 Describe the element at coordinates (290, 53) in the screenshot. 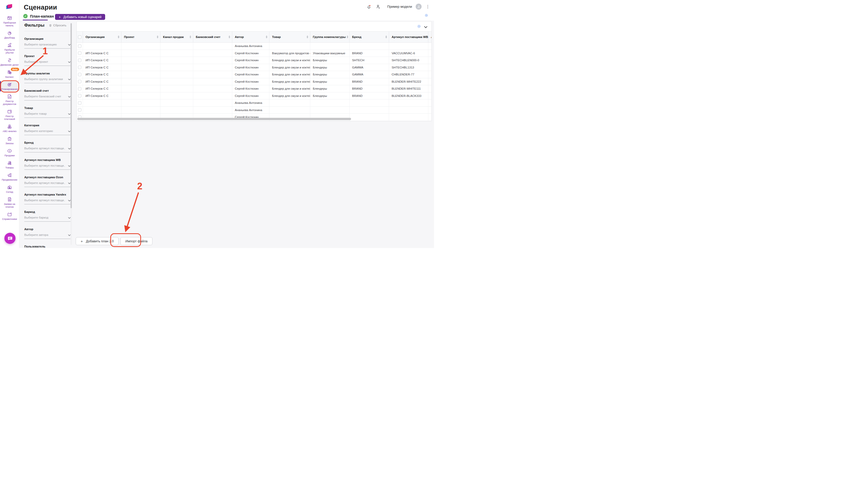

I see `cell-product: Вакууматор для продуктов с за` at that location.